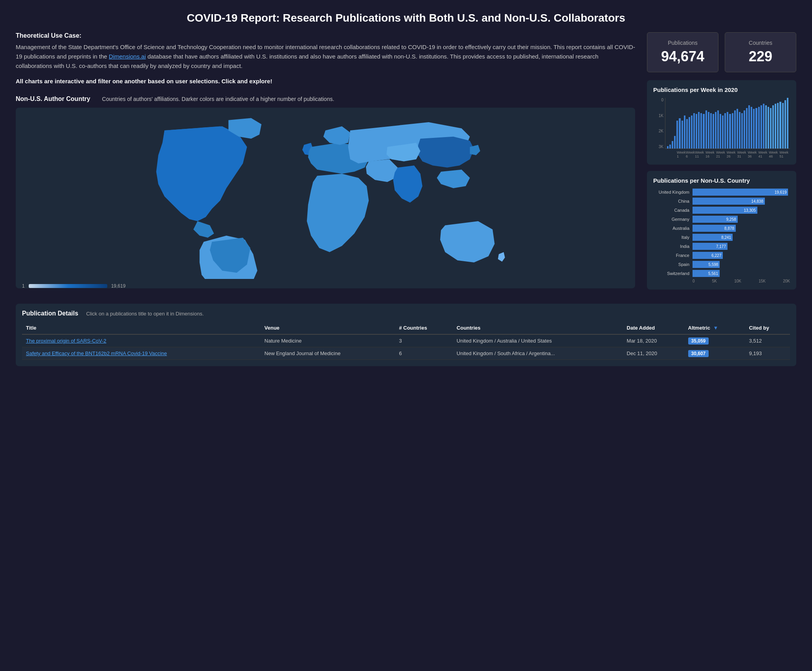 The height and width of the screenshot is (671, 812). I want to click on weekly-x-axis: Week 1 Week 6 Week 11 Week 16 Week 21 We…, so click(727, 154).